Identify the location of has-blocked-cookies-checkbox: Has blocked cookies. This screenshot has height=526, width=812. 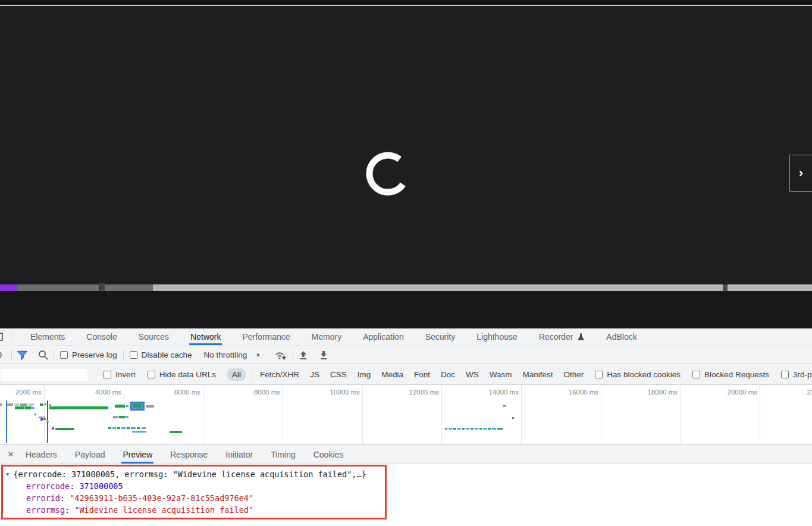
(638, 375).